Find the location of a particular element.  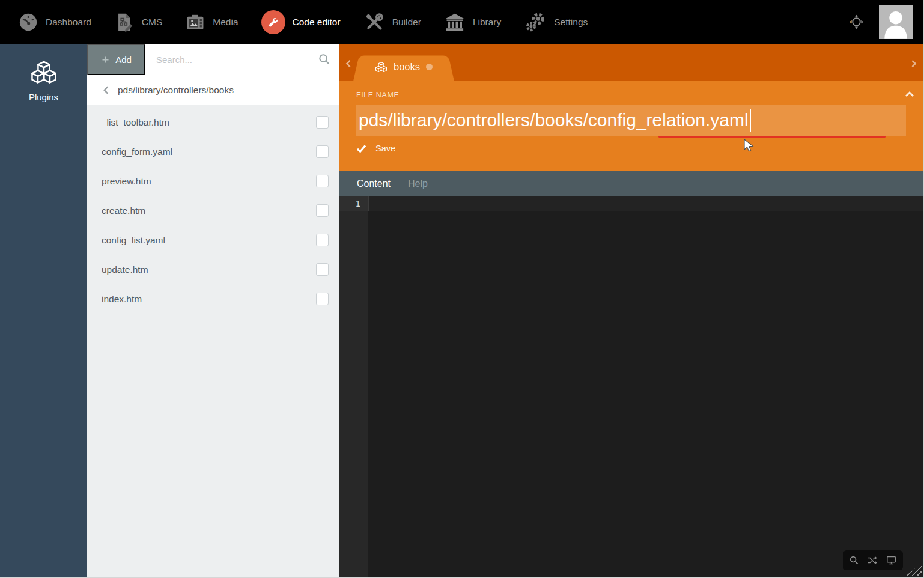

display-icon is located at coordinates (892, 560).